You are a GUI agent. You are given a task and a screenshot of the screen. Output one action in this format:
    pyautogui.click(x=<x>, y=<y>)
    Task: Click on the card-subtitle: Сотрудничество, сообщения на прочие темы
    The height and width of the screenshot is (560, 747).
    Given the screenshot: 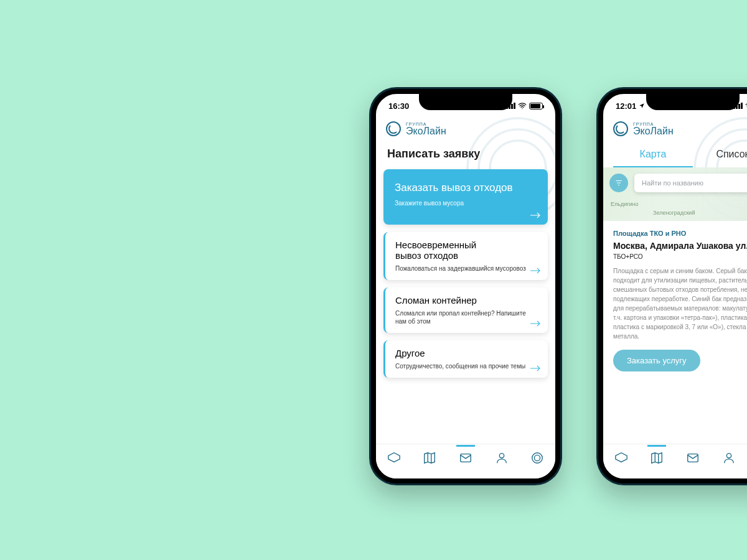 What is the action you would take?
    pyautogui.click(x=462, y=366)
    